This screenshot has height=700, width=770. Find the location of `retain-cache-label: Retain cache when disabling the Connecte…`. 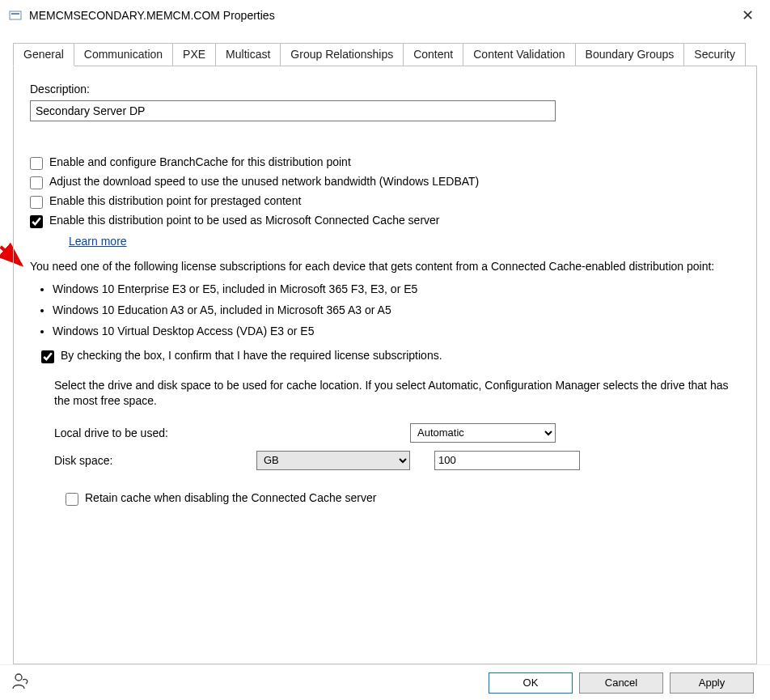

retain-cache-label: Retain cache when disabling the Connecte… is located at coordinates (231, 498).